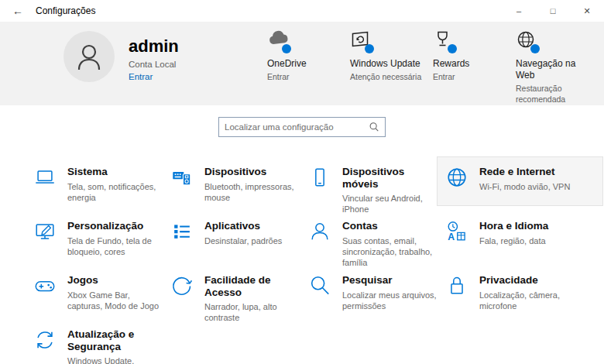 The width and height of the screenshot is (604, 364). What do you see at coordinates (538, 226) in the screenshot?
I see `category-title: Hora e Idioma` at bounding box center [538, 226].